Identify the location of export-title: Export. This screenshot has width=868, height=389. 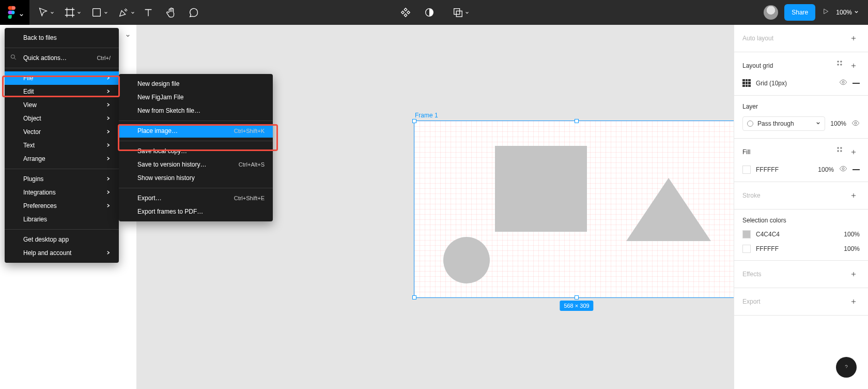
(751, 302).